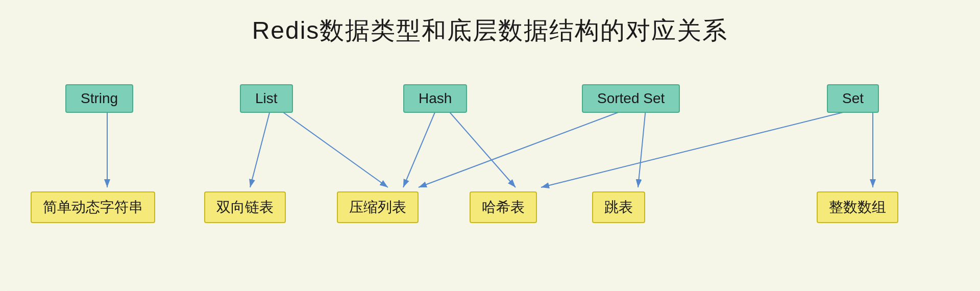  I want to click on top-box-list: List, so click(266, 99).